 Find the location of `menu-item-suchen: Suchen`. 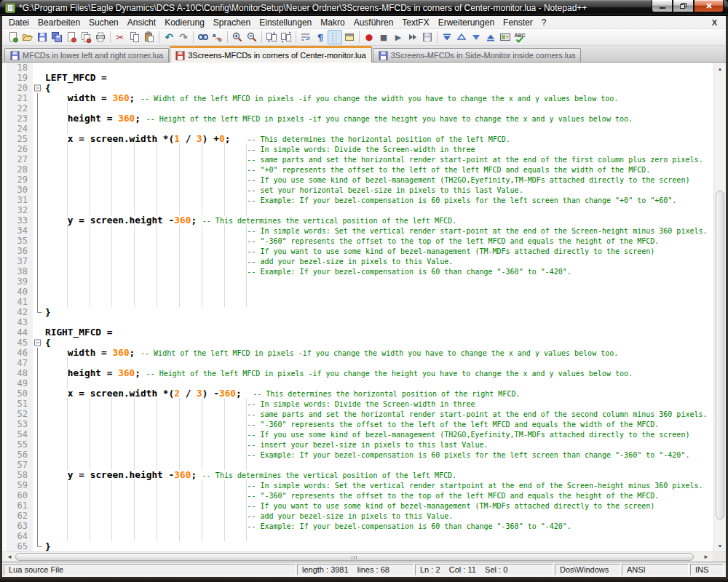

menu-item-suchen: Suchen is located at coordinates (103, 23).